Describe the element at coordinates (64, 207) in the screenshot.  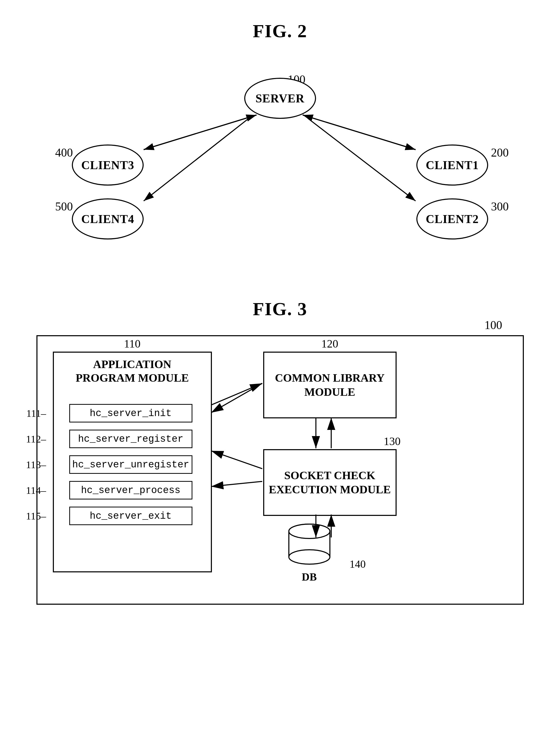
I see `ref-500: 500` at that location.